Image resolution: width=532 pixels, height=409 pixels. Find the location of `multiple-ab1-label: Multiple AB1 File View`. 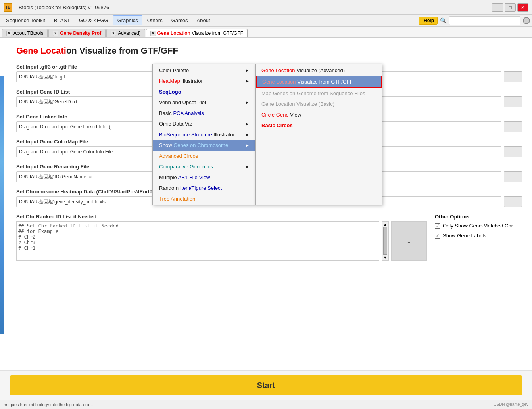

multiple-ab1-label: Multiple AB1 File View is located at coordinates (184, 178).